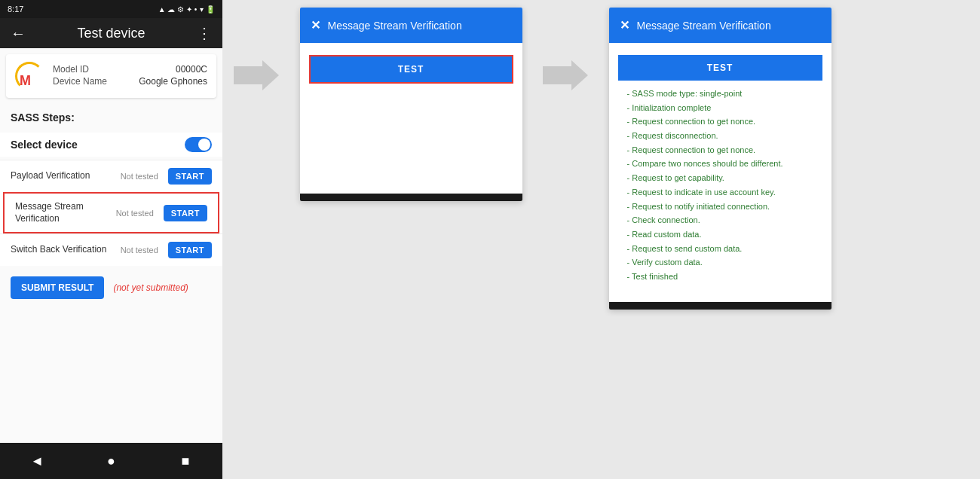  Describe the element at coordinates (624, 26) in the screenshot. I see `dialog-2-close-icon: ✕` at that location.